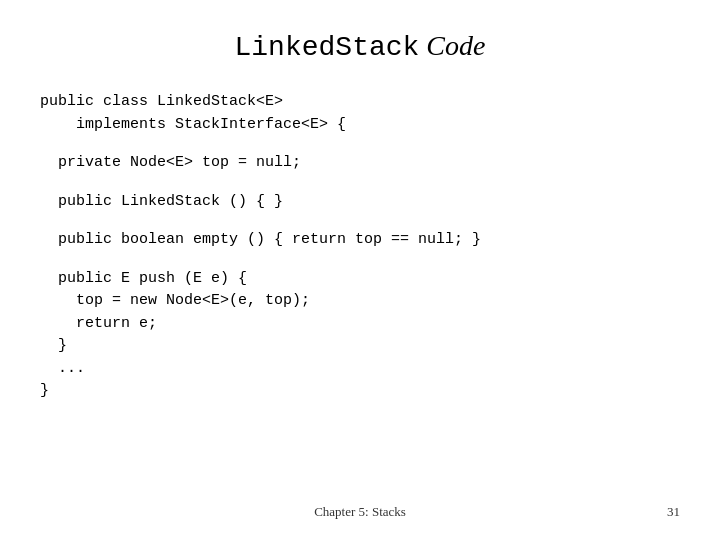 The height and width of the screenshot is (540, 720). Describe the element at coordinates (360, 346) in the screenshot. I see `code-line-13: }` at that location.